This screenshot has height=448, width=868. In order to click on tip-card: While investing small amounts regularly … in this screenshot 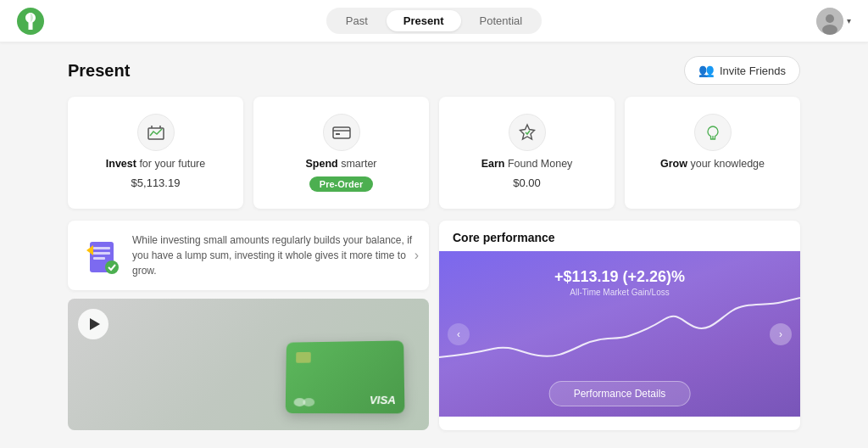, I will do `click(248, 255)`.